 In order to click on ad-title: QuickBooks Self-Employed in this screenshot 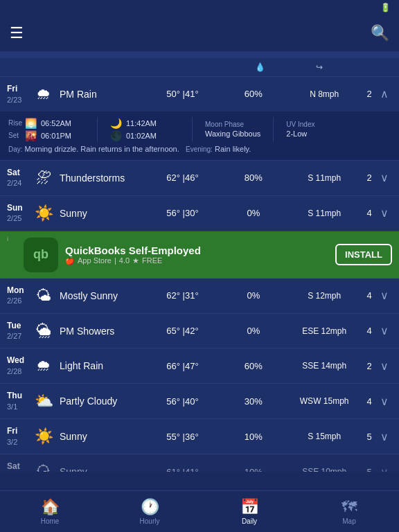, I will do `click(197, 251)`.